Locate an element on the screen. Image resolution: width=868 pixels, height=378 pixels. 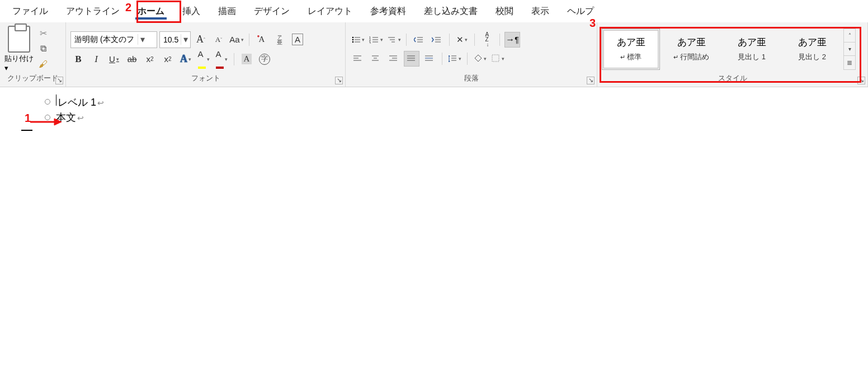
tab-design: デザイン is located at coordinates (272, 11).